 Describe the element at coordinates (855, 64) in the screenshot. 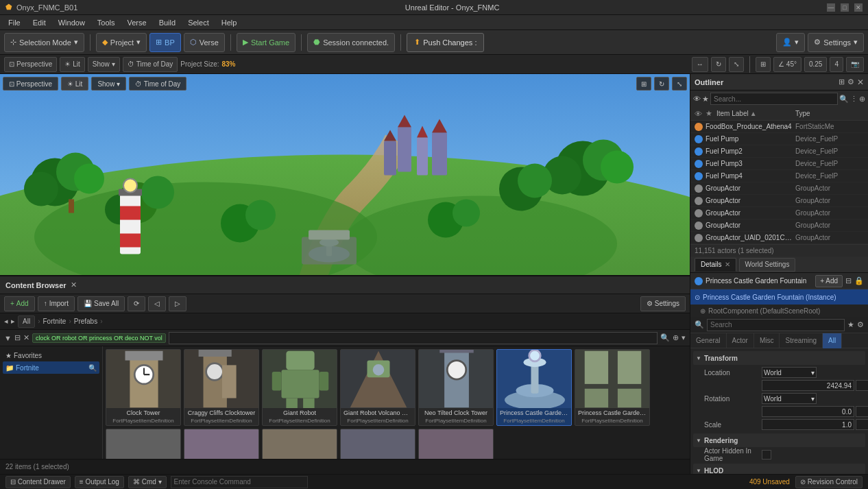

I see `camera-speed: 📷` at that location.